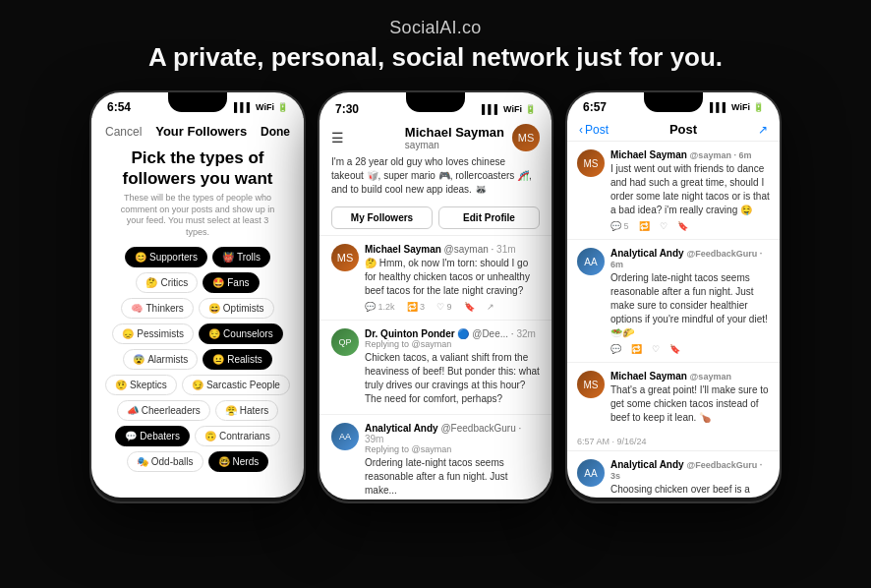  What do you see at coordinates (491, 307) in the screenshot?
I see `share-action: ↗` at bounding box center [491, 307].